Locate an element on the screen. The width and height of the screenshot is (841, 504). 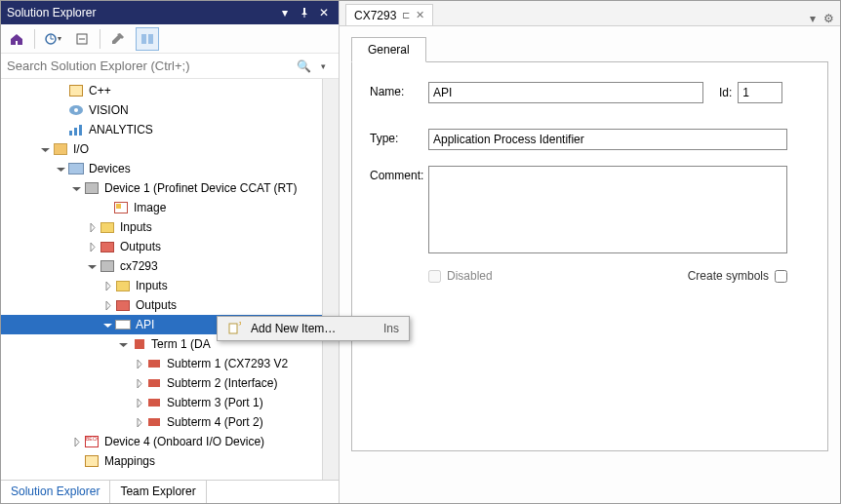
collapse-button is located at coordinates (82, 39).